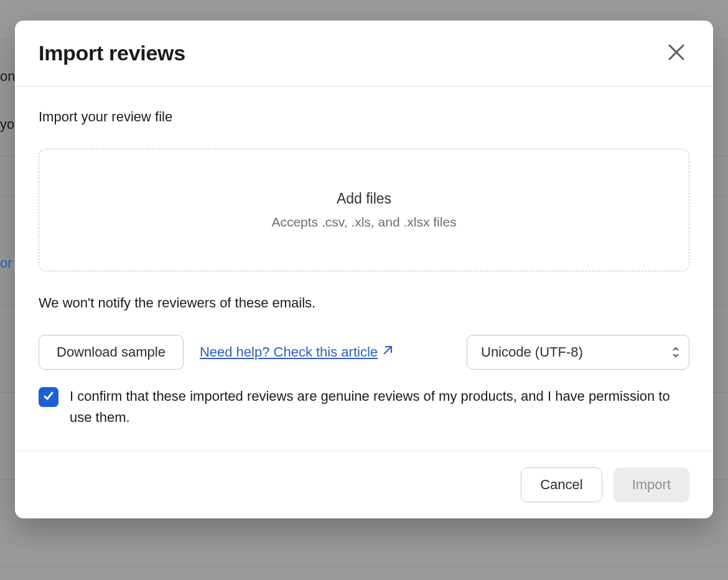 This screenshot has width=728, height=580. Describe the element at coordinates (111, 352) in the screenshot. I see `download-sample-button: Download sample` at that location.